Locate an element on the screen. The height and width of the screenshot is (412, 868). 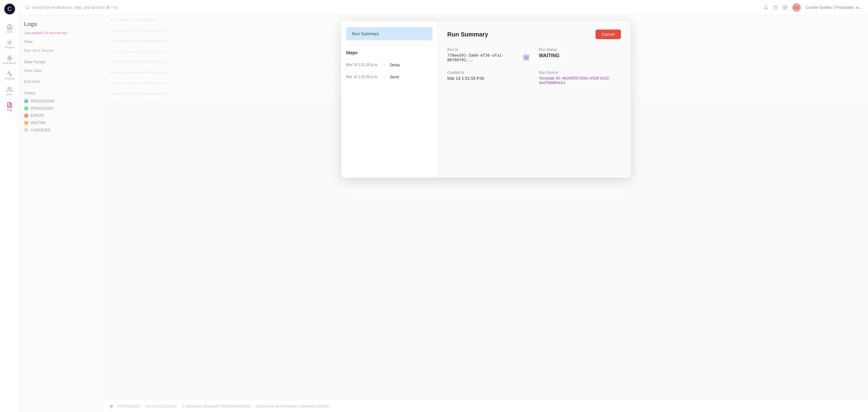
status-item-processing: PROCESSING is located at coordinates (61, 101).